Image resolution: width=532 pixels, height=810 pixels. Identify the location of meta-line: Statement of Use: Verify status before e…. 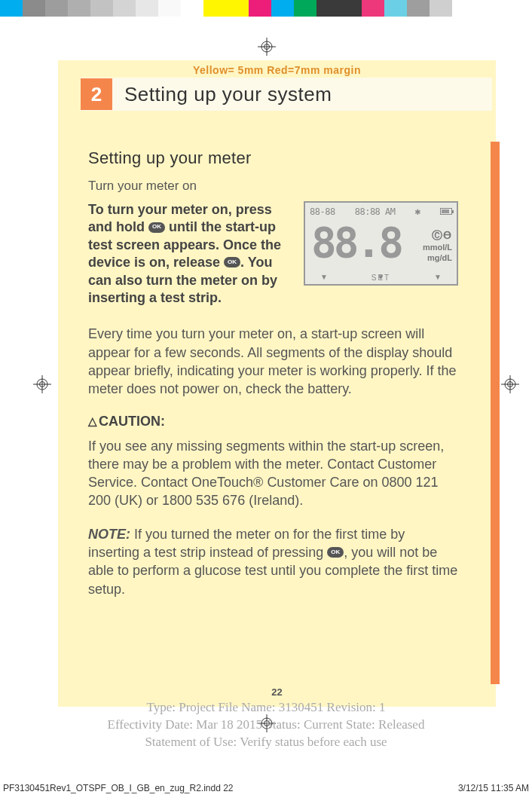
(266, 743).